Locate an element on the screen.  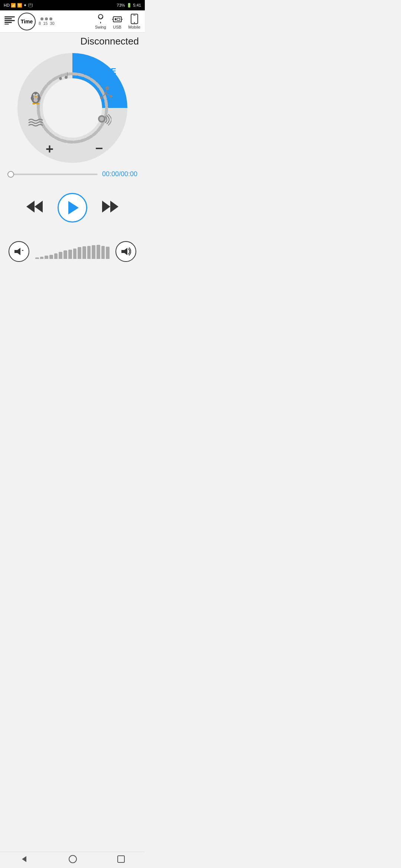
progress-row: 00:00/00:00 is located at coordinates (72, 171).